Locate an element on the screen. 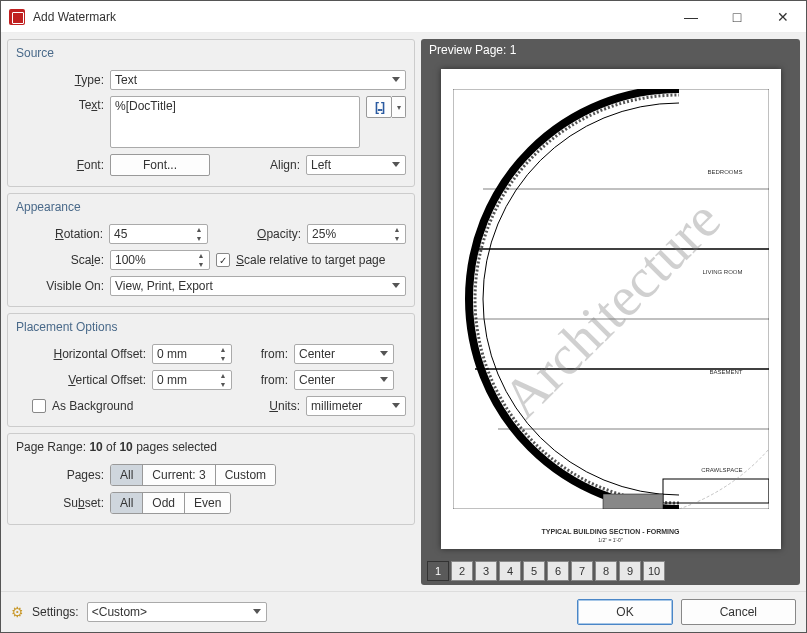  ok-button: OK is located at coordinates (624, 612).